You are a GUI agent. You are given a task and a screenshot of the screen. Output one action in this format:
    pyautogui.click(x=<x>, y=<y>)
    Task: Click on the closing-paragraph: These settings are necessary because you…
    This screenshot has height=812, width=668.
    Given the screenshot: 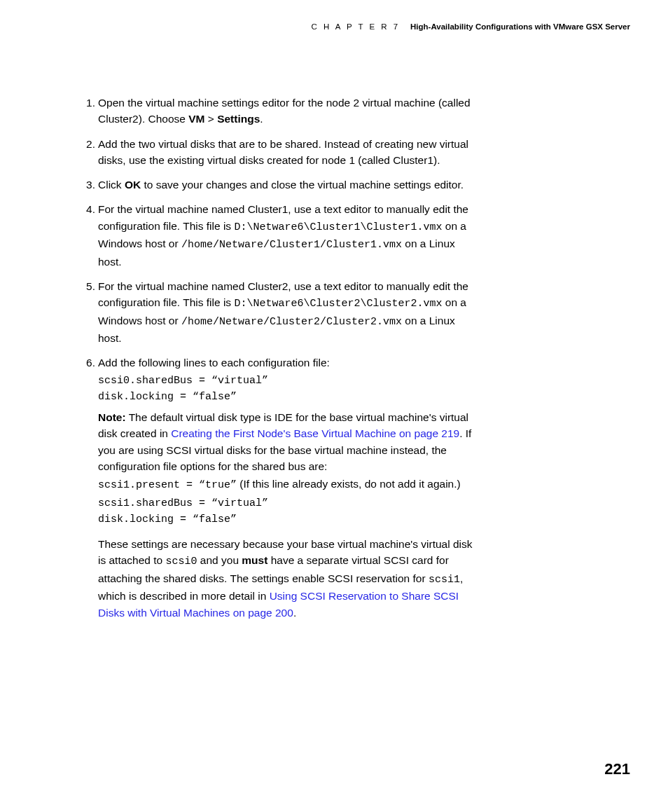 What is the action you would take?
    pyautogui.click(x=280, y=579)
    